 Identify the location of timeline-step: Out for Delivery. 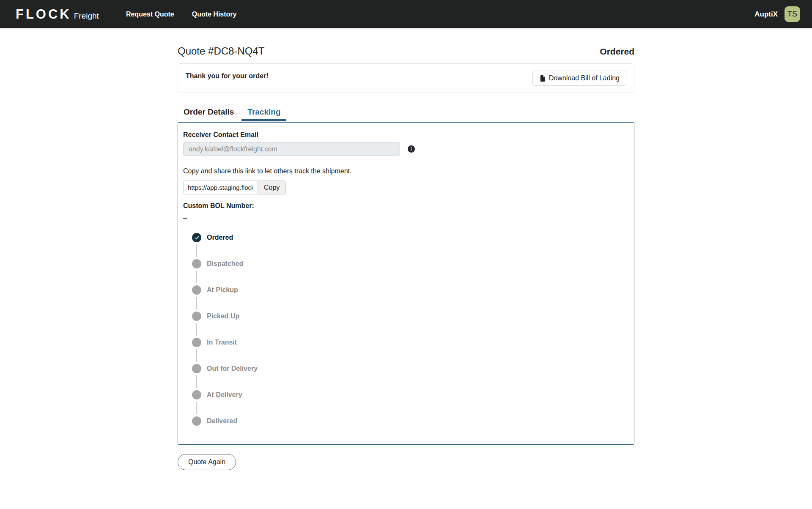
(410, 369).